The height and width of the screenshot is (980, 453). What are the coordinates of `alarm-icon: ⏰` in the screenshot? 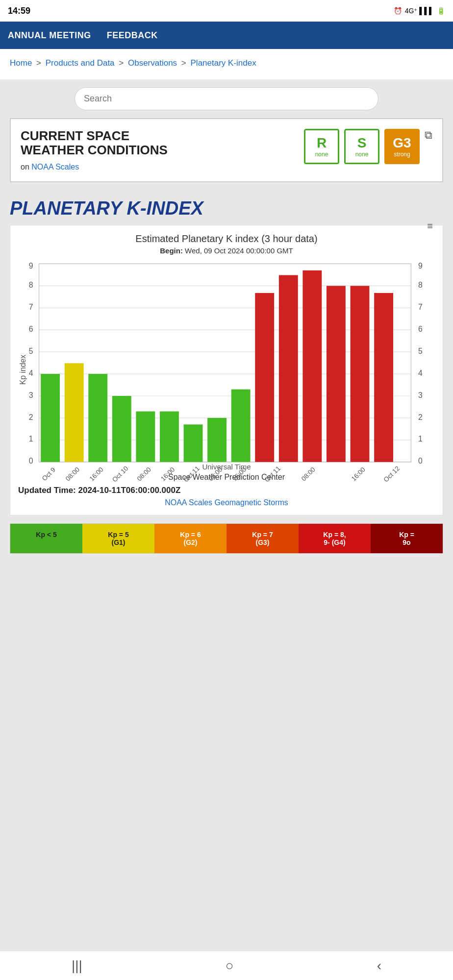 It's located at (398, 11).